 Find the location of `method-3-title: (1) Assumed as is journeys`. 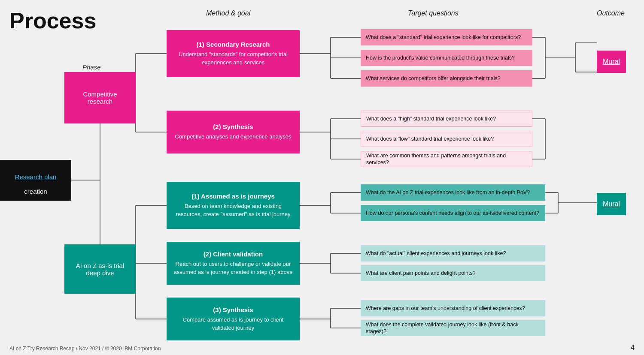

method-3-title: (1) Assumed as is journeys is located at coordinates (233, 196).